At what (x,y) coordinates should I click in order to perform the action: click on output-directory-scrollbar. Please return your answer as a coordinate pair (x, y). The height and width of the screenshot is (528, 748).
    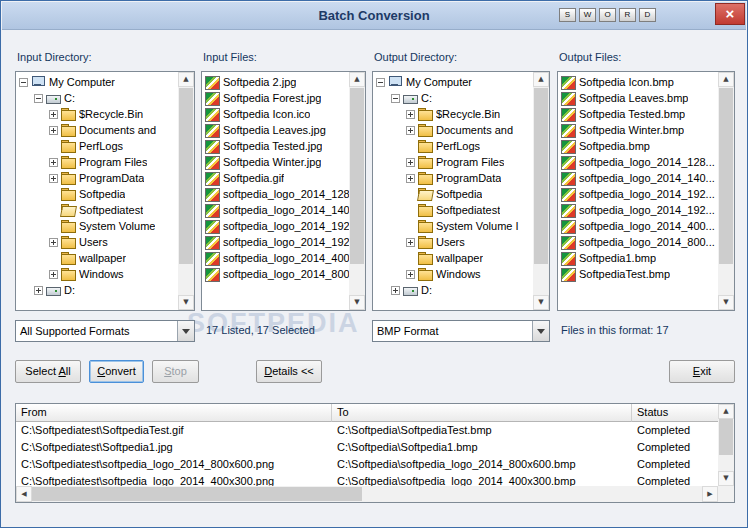
    Looking at the image, I should click on (541, 191).